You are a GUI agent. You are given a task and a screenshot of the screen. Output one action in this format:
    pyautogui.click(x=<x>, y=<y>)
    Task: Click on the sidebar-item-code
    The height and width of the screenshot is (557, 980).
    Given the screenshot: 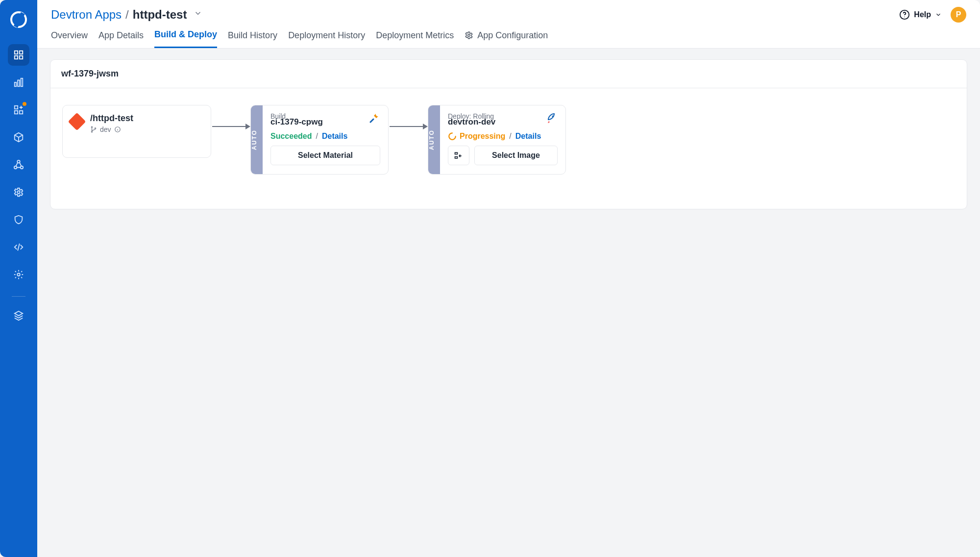 What is the action you would take?
    pyautogui.click(x=19, y=247)
    